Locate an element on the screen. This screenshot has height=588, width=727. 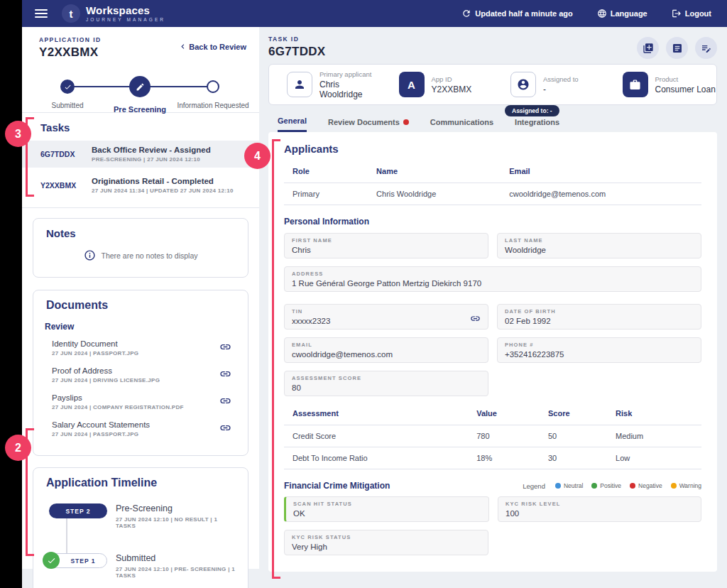
task-id-value: 6G7TDDX is located at coordinates (297, 52).